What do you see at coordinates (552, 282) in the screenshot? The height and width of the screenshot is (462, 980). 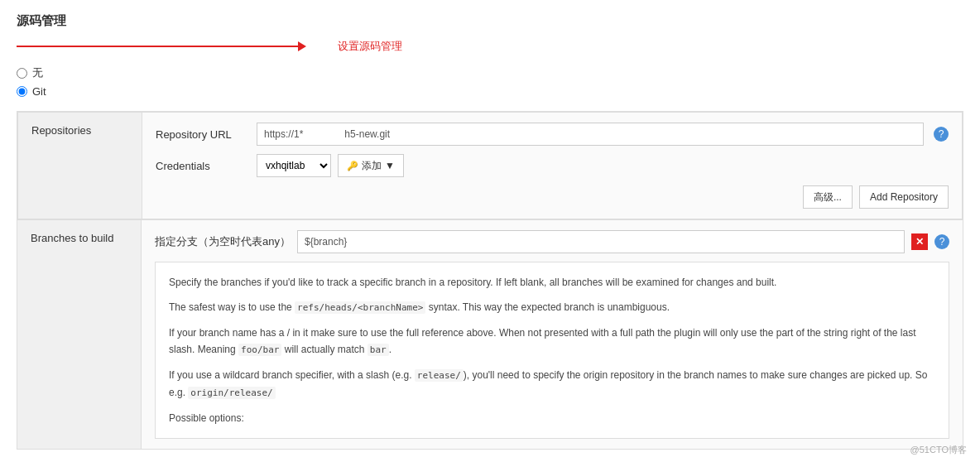 I see `info-p1: Specify the branches if you'd like to tr…` at bounding box center [552, 282].